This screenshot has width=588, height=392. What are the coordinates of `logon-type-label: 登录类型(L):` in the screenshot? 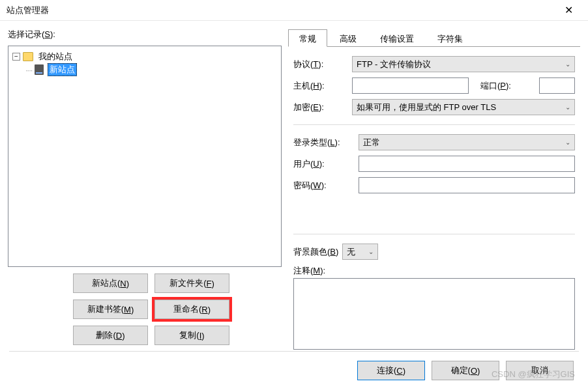 It's located at (323, 143).